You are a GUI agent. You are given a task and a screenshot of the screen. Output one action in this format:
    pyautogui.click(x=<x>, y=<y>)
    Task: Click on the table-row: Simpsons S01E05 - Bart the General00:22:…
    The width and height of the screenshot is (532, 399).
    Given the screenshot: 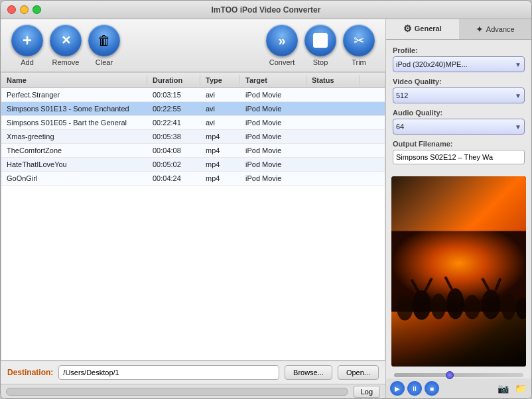 What is the action you would take?
    pyautogui.click(x=193, y=123)
    